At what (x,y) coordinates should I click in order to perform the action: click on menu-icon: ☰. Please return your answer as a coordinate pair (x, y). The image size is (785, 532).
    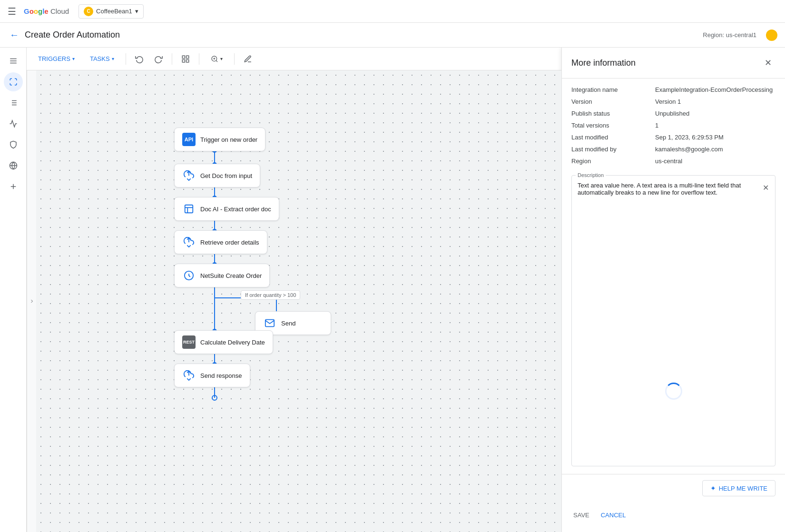
    Looking at the image, I should click on (12, 11).